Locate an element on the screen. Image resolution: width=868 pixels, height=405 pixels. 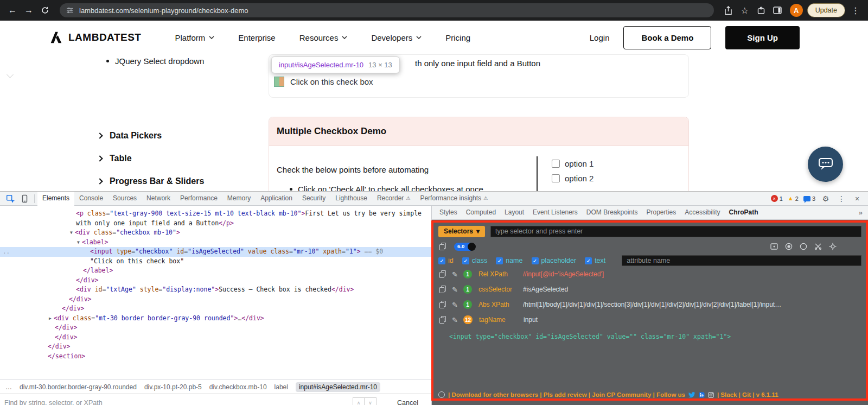
nav-platform: Platform is located at coordinates (194, 38).